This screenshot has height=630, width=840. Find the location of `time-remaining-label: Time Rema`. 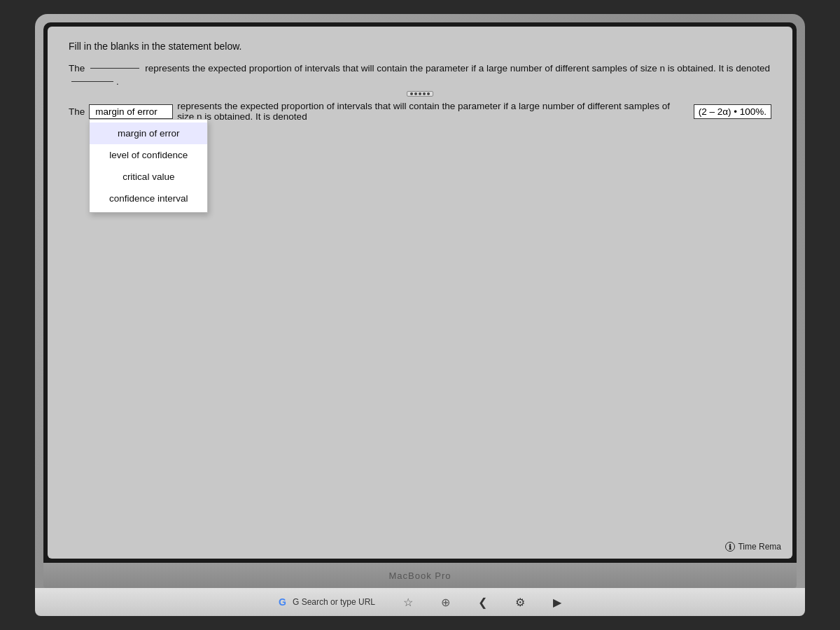

time-remaining-label: Time Rema is located at coordinates (760, 547).